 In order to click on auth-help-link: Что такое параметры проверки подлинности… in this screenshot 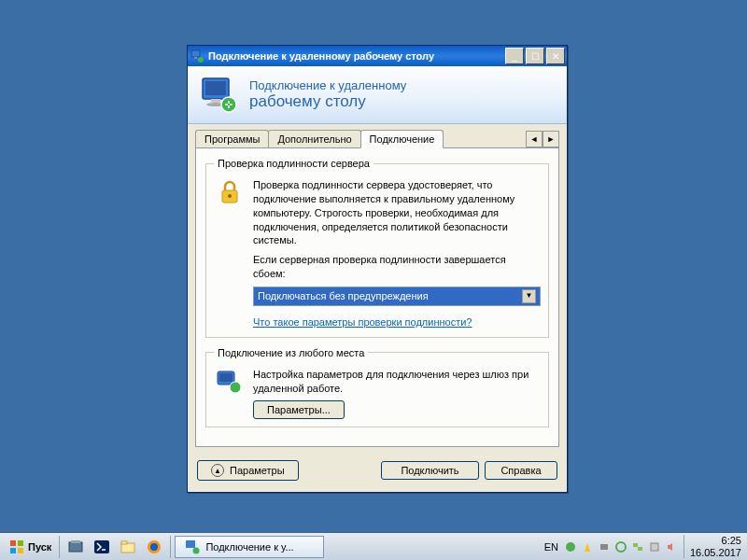, I will do `click(362, 322)`.